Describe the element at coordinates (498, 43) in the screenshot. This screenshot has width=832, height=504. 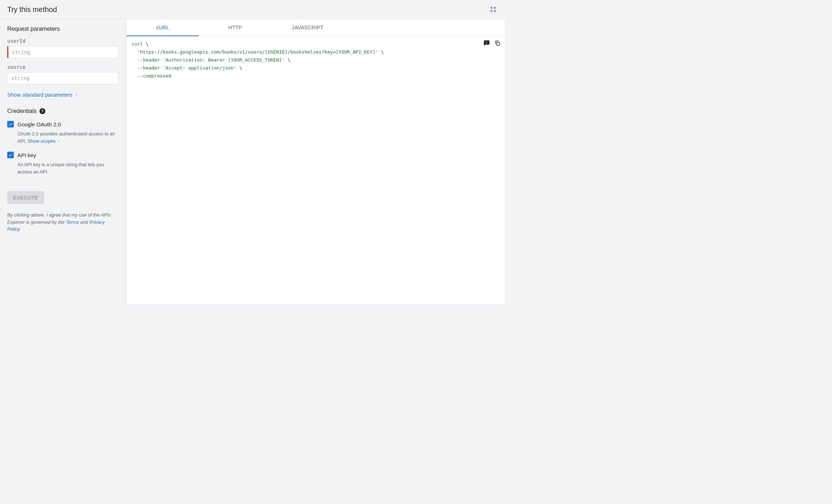
I see `copy-icon` at that location.